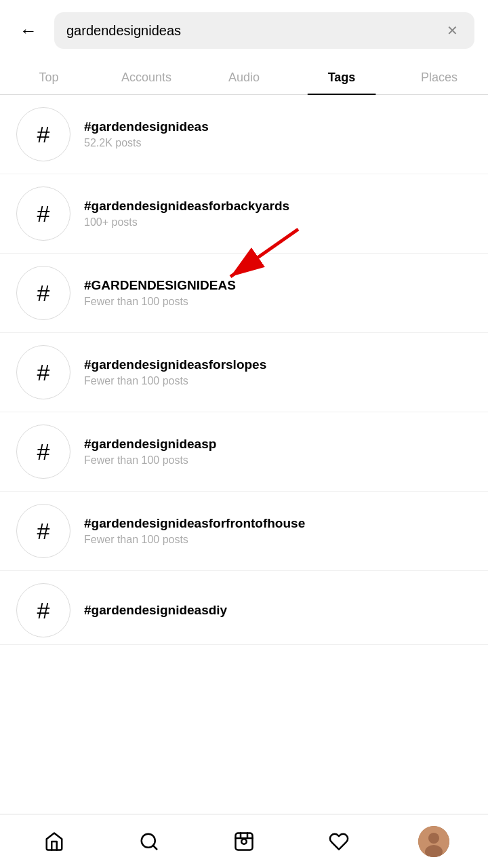 The image size is (488, 868). What do you see at coordinates (244, 452) in the screenshot?
I see `tag-item: # #gardendesignideasp Fewer than 100 pos…` at bounding box center [244, 452].